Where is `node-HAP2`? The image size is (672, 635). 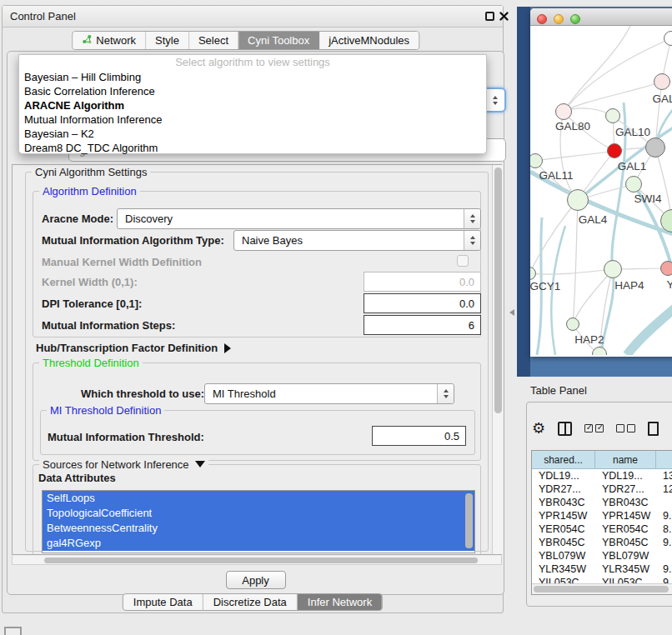
node-HAP2 is located at coordinates (573, 324).